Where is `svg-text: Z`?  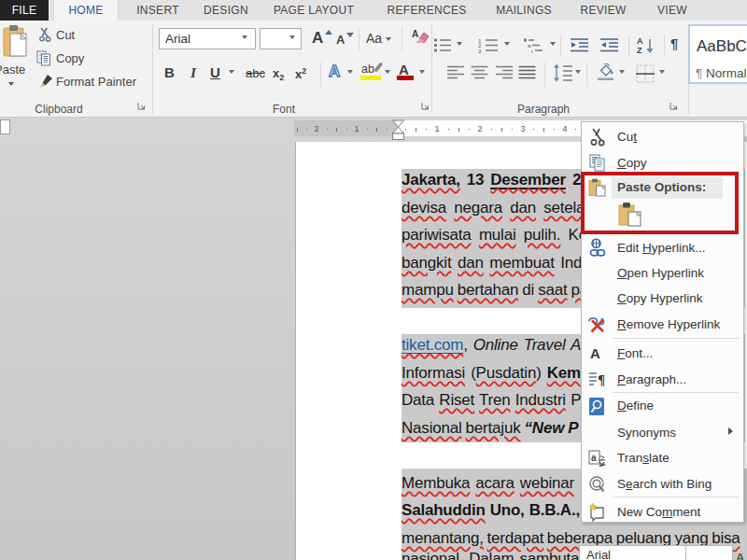
svg-text: Z is located at coordinates (640, 50).